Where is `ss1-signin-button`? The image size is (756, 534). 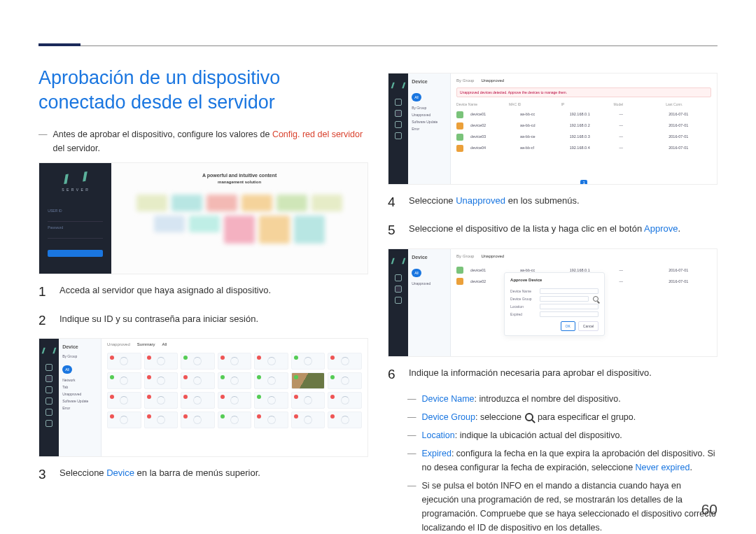 ss1-signin-button is located at coordinates (75, 253).